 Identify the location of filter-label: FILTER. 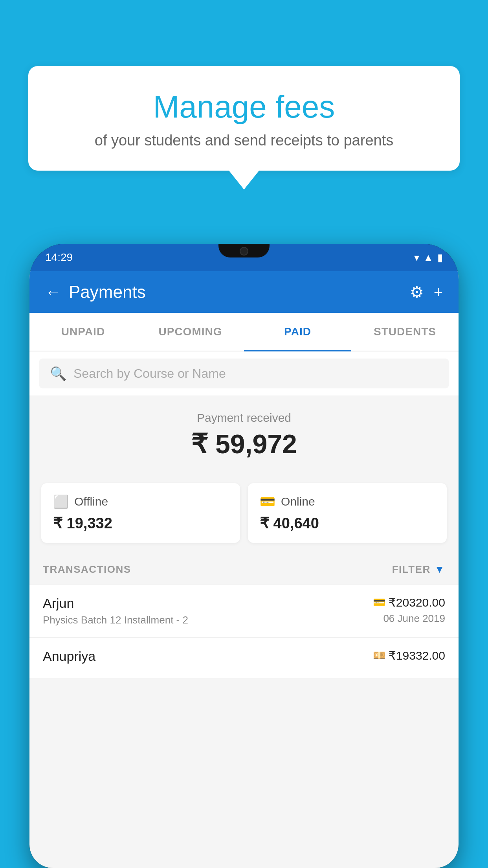
(411, 569).